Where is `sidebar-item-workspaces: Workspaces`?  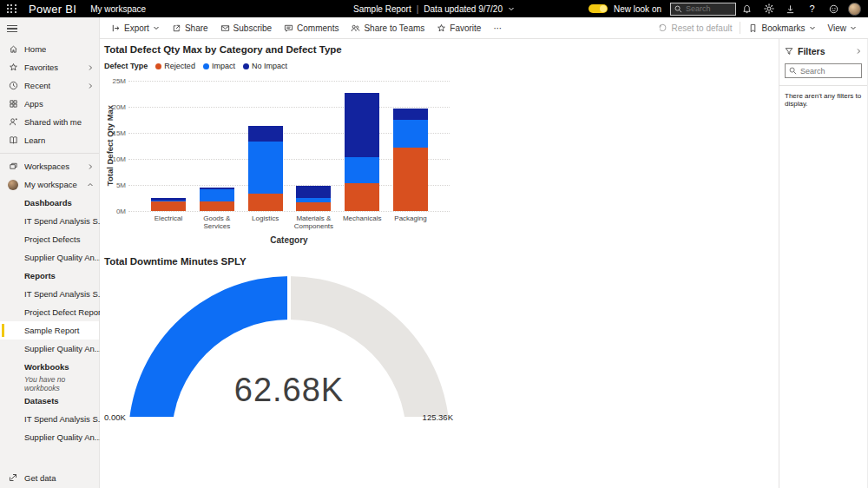 sidebar-item-workspaces: Workspaces is located at coordinates (49, 167).